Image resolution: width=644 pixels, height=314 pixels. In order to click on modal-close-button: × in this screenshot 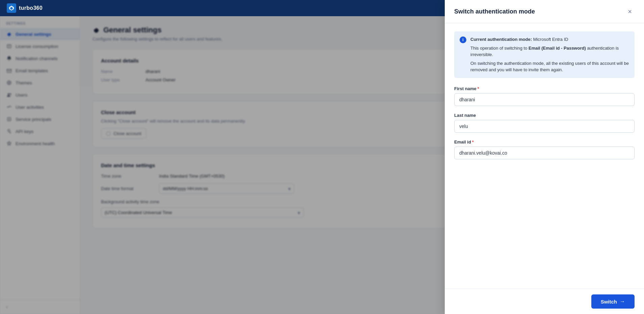, I will do `click(630, 11)`.